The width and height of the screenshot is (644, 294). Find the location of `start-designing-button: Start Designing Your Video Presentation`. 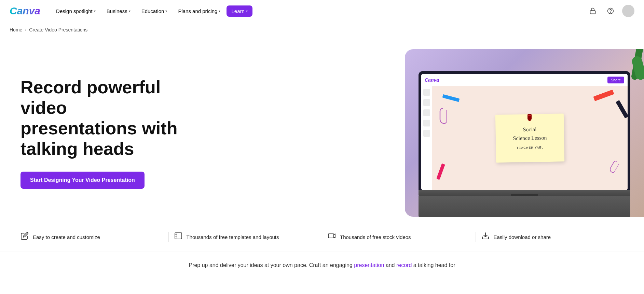

start-designing-button: Start Designing Your Video Presentation is located at coordinates (83, 180).